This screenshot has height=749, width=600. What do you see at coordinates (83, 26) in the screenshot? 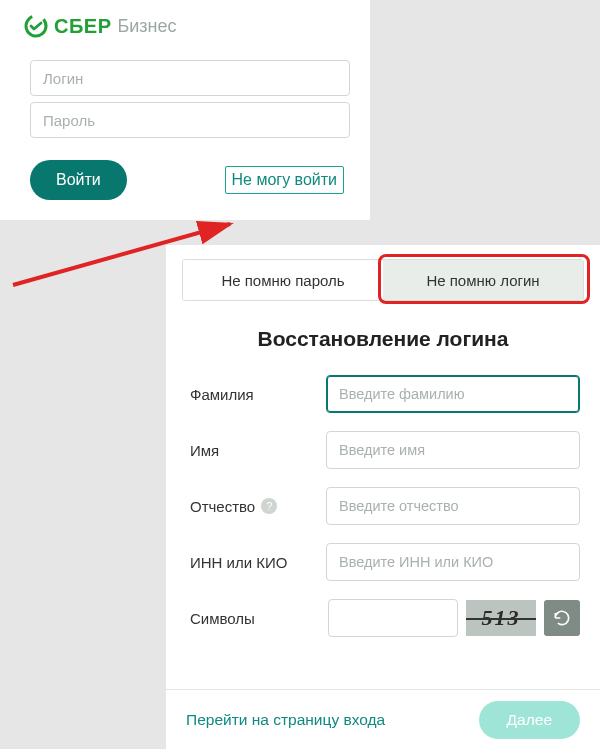
I see `brand-main: СБЕР` at bounding box center [83, 26].